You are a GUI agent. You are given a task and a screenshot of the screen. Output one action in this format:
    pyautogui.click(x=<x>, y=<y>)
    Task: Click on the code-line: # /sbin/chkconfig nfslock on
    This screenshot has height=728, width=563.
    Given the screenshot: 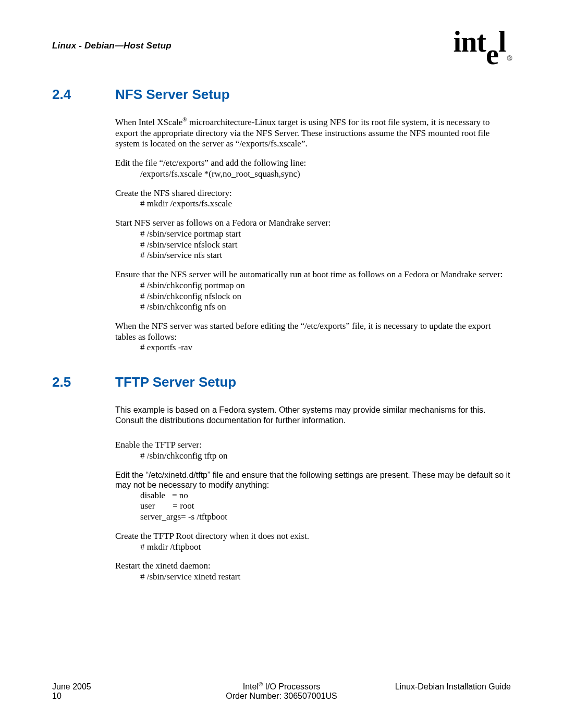 What is the action you would take?
    pyautogui.click(x=325, y=297)
    